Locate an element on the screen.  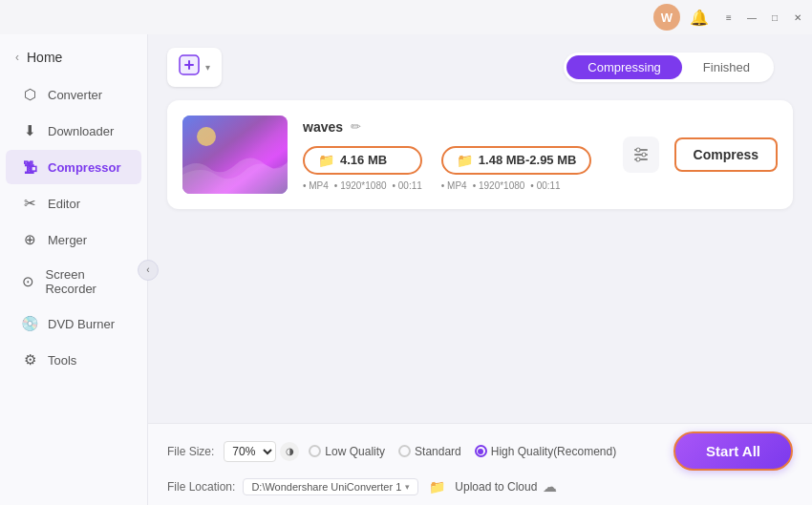
sidebar-item-downloader: ⬇ Downloader is located at coordinates (74, 131).